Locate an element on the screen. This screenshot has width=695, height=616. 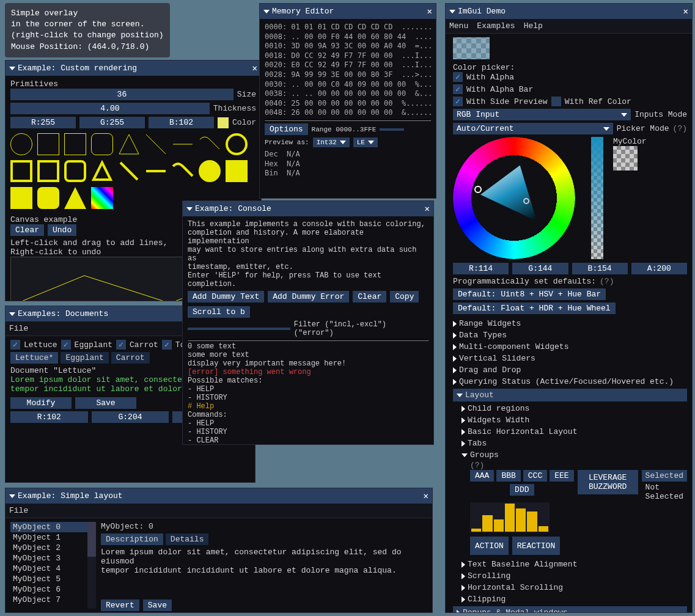
color-b: B:102 is located at coordinates (181, 122).